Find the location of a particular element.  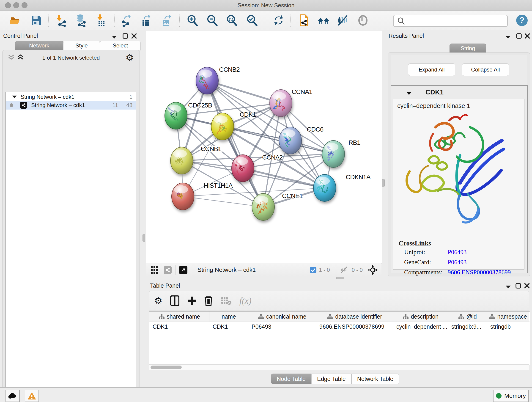

crosslink-value: 9606.ENSP00000378699 is located at coordinates (479, 274).